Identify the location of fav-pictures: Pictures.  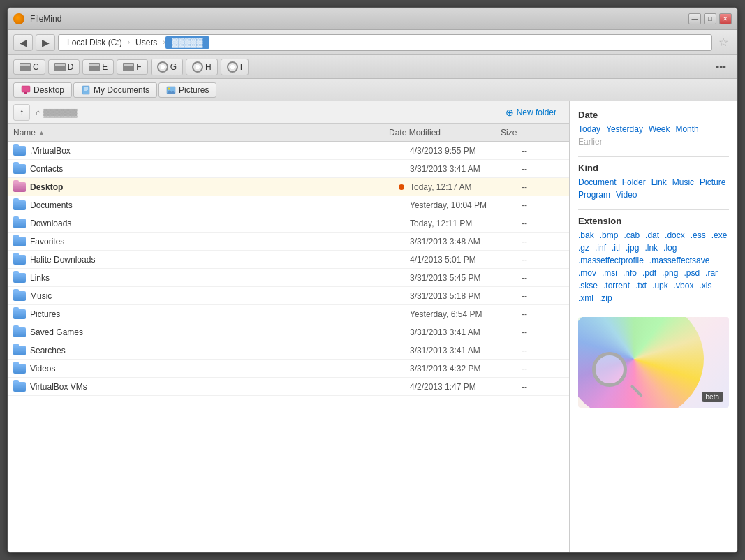
(187, 90).